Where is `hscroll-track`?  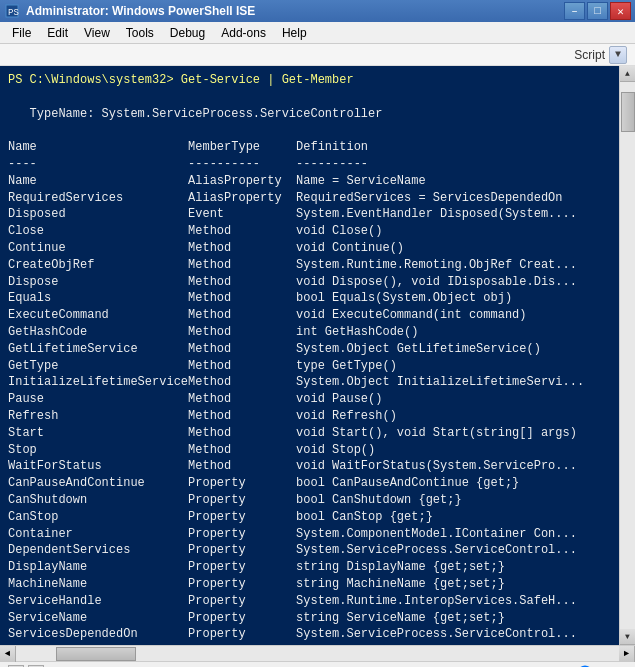
hscroll-track is located at coordinates (318, 654).